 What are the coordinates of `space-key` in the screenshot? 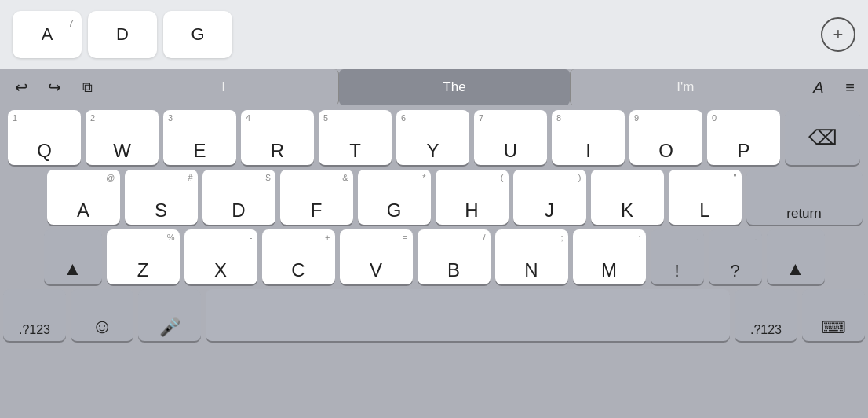 It's located at (468, 315).